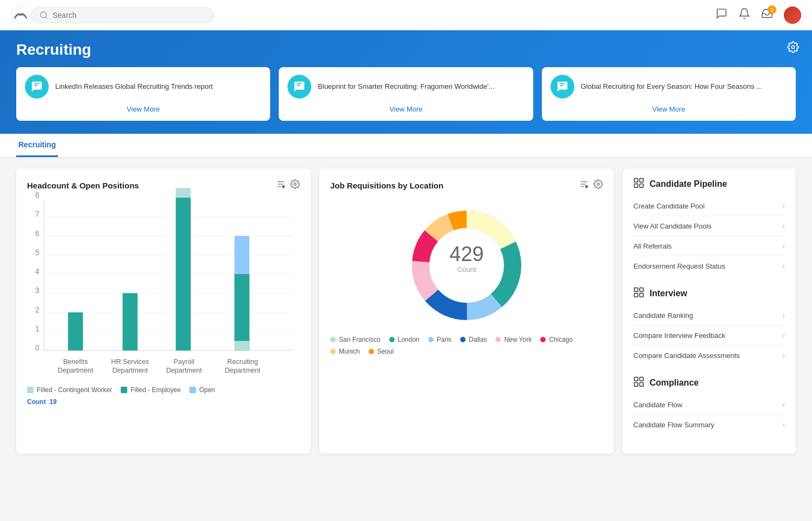 Image resolution: width=812 pixels, height=521 pixels. Describe the element at coordinates (584, 185) in the screenshot. I see `donut-filter-icon` at that location.